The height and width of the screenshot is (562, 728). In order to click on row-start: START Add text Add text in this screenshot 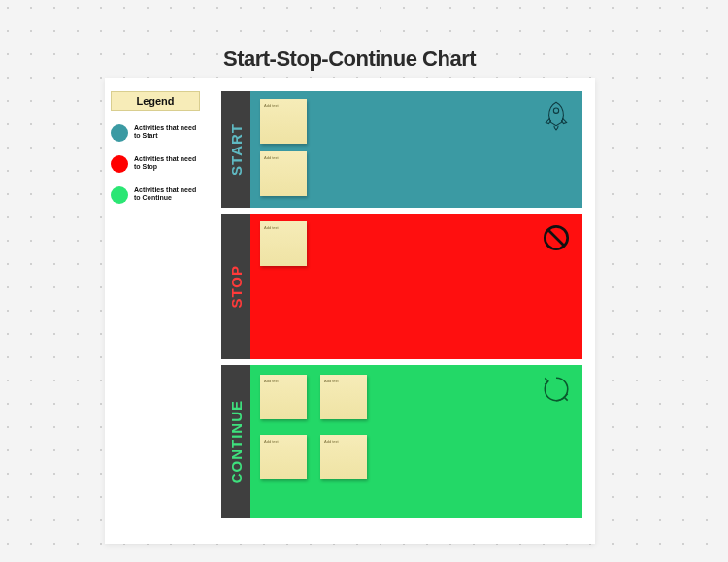, I will do `click(402, 149)`.